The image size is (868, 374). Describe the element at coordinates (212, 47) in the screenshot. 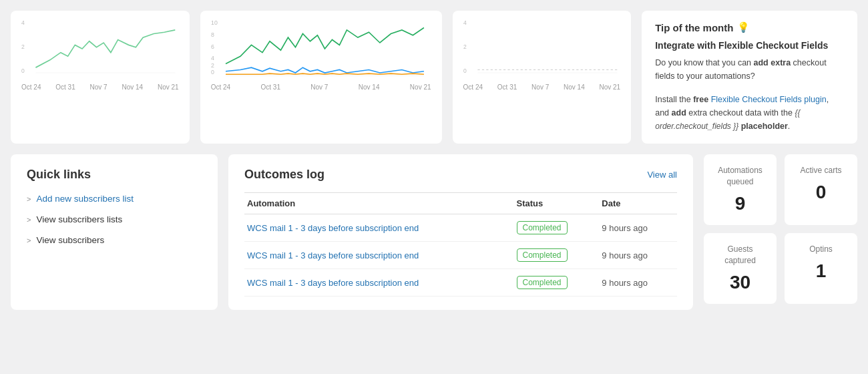

I see `svg-text: 6` at that location.